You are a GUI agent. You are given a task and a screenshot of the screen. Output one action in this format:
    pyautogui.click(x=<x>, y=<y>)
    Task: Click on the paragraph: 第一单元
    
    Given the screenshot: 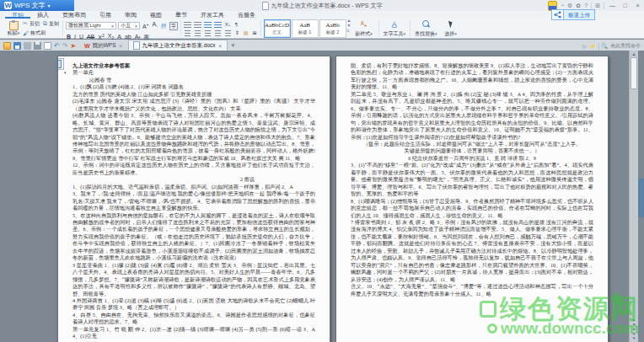 What is the action you would take?
    pyautogui.click(x=194, y=72)
    